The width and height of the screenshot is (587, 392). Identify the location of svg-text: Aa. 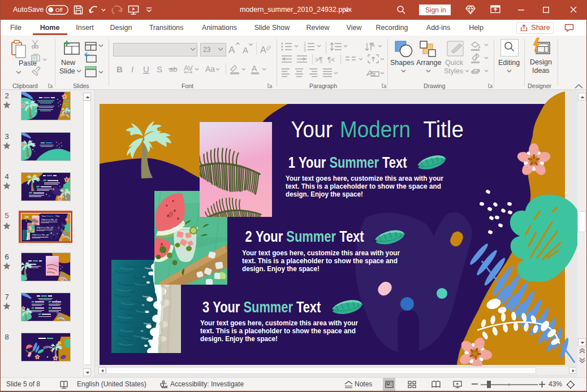
(210, 69).